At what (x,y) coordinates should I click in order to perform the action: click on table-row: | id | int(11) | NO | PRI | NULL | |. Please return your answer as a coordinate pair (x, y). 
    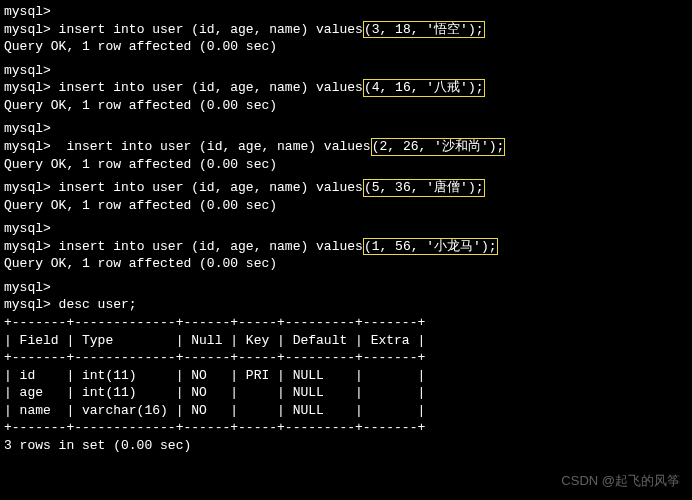
    Looking at the image, I should click on (346, 376).